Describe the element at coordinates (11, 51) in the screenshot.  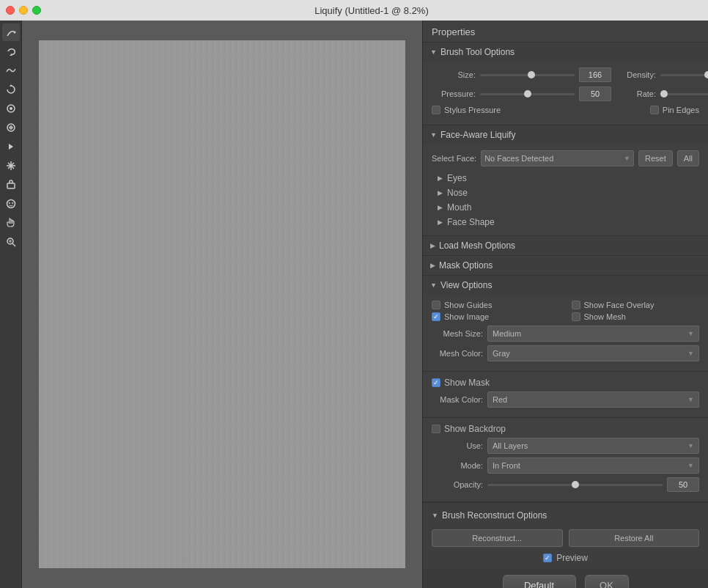
I see `reconstruct-tool` at that location.